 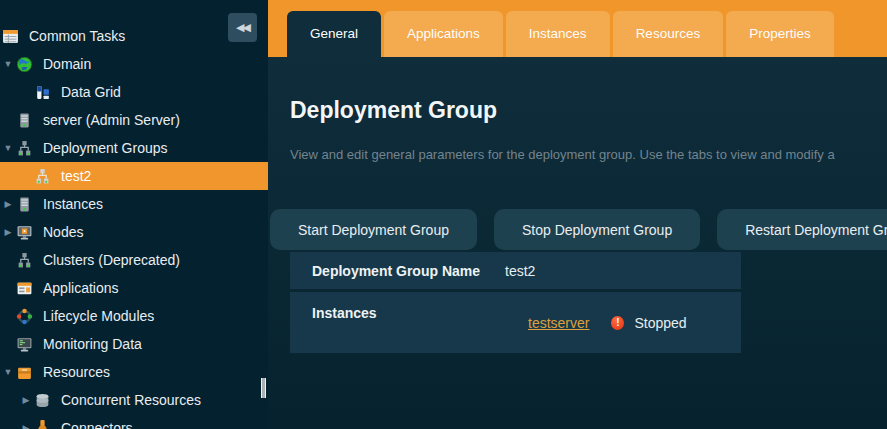 I want to click on deployment-group-name-value: test2, so click(x=520, y=271).